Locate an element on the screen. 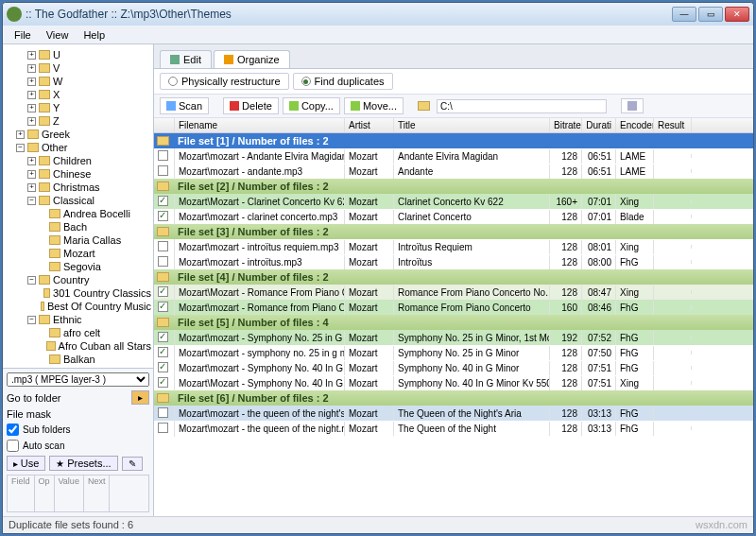 This screenshot has width=756, height=536. fileset-header: File set [4] / Number of files : 2 is located at coordinates (454, 277).